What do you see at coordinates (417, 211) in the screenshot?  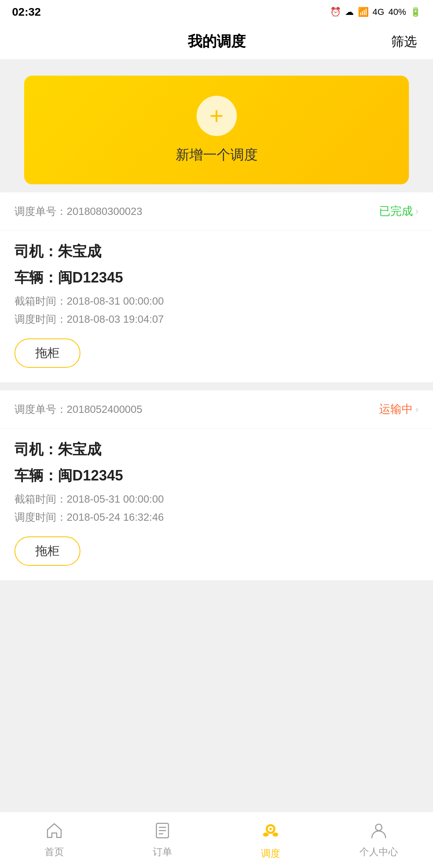 I see `chevron-right-icon-1: ›` at bounding box center [417, 211].